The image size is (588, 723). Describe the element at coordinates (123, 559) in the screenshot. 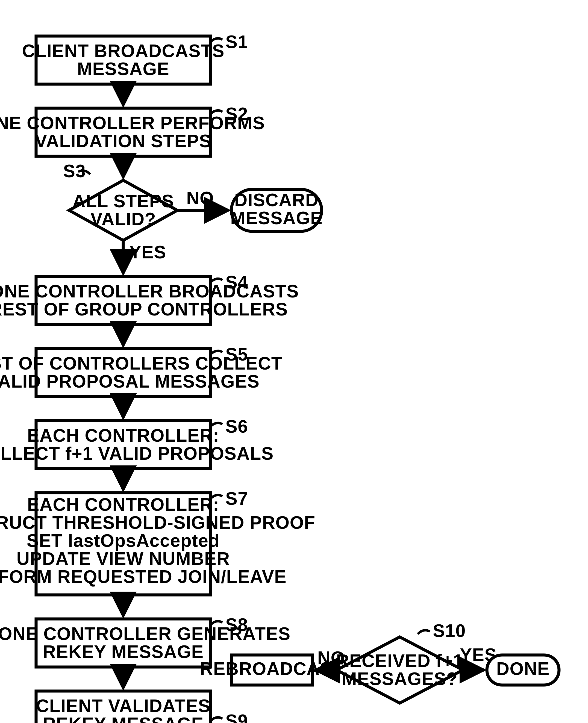

I see `svg-text: UPDATE VIEW NUMBER` at that location.